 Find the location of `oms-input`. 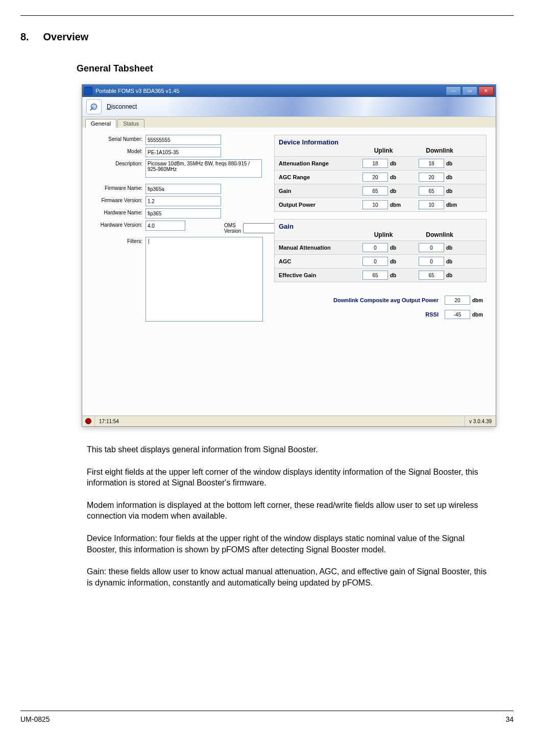

oms-input is located at coordinates (260, 228).